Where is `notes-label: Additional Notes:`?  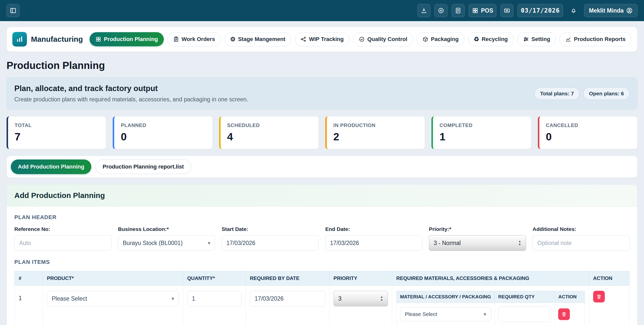
notes-label: Additional Notes: is located at coordinates (581, 229).